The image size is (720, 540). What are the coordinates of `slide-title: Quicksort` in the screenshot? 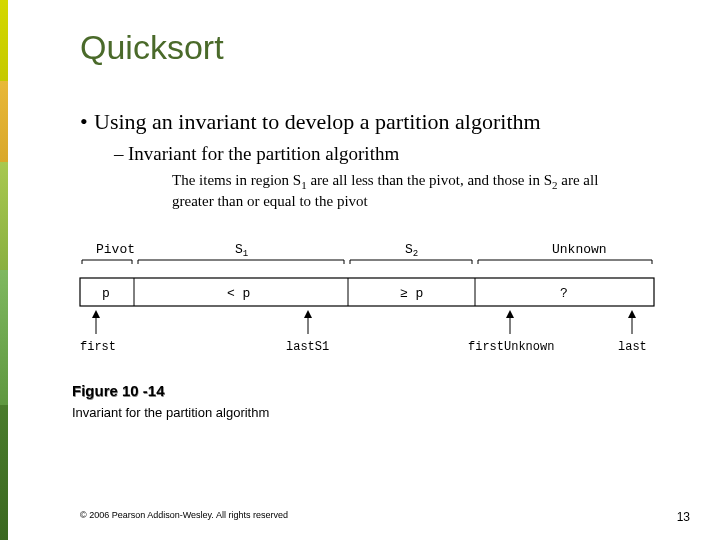 It's located at (370, 48).